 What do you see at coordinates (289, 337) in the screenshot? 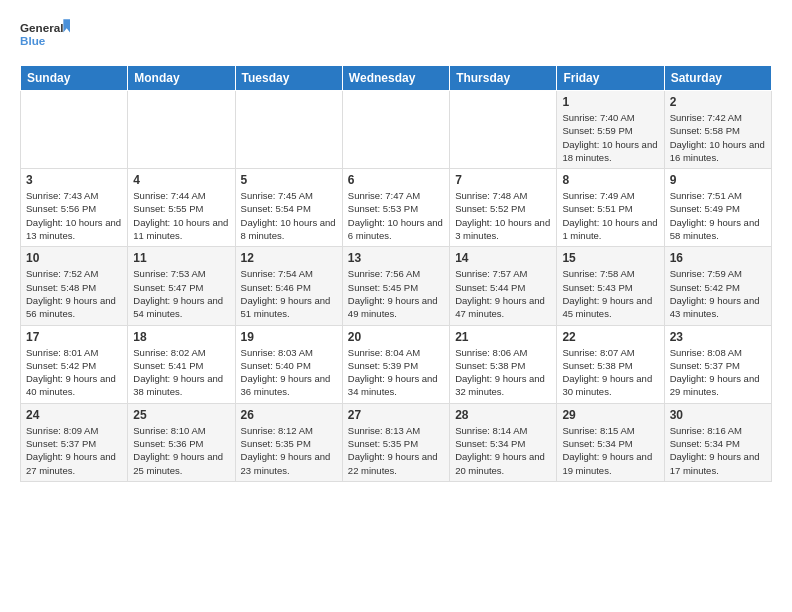
I see `day-number: 19` at bounding box center [289, 337].